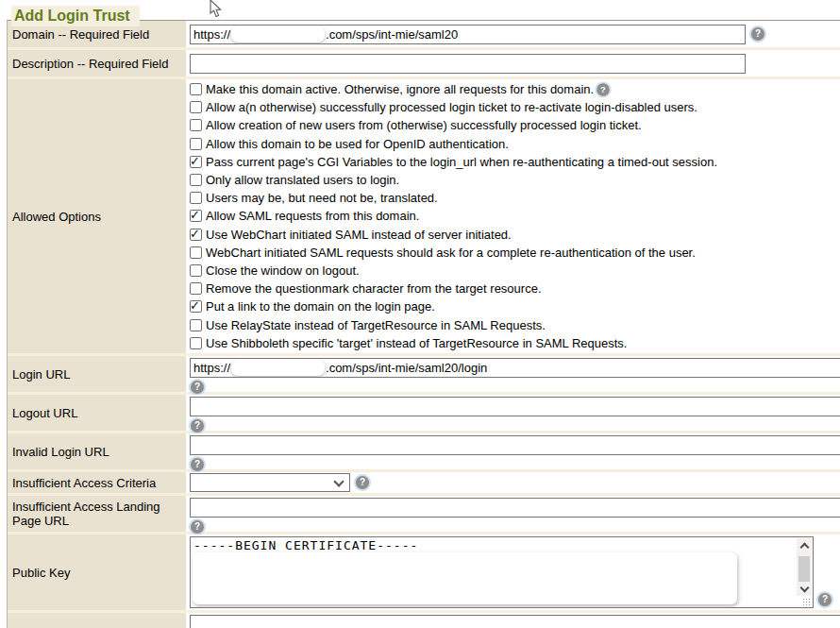 This screenshot has height=628, width=840. What do you see at coordinates (804, 548) in the screenshot?
I see `chevron-up-icon` at bounding box center [804, 548].